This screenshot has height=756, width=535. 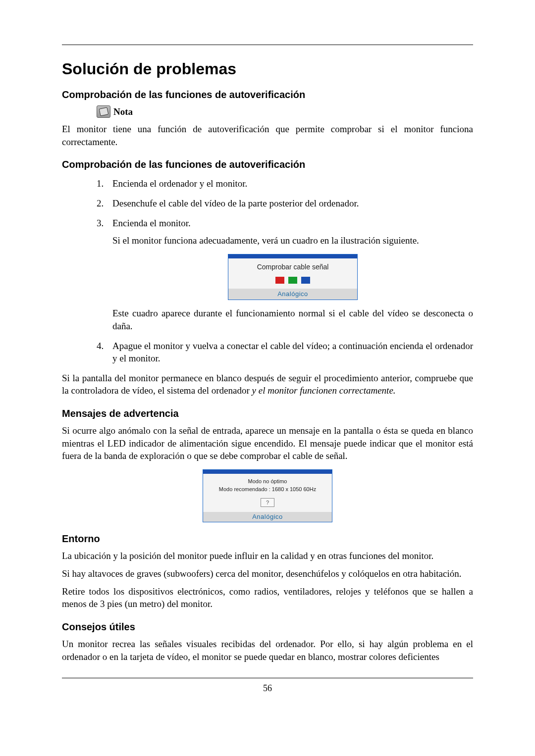 What do you see at coordinates (268, 384) in the screenshot?
I see `steps-conclusion: Si la pantalla del monitor permanece en …` at bounding box center [268, 384].